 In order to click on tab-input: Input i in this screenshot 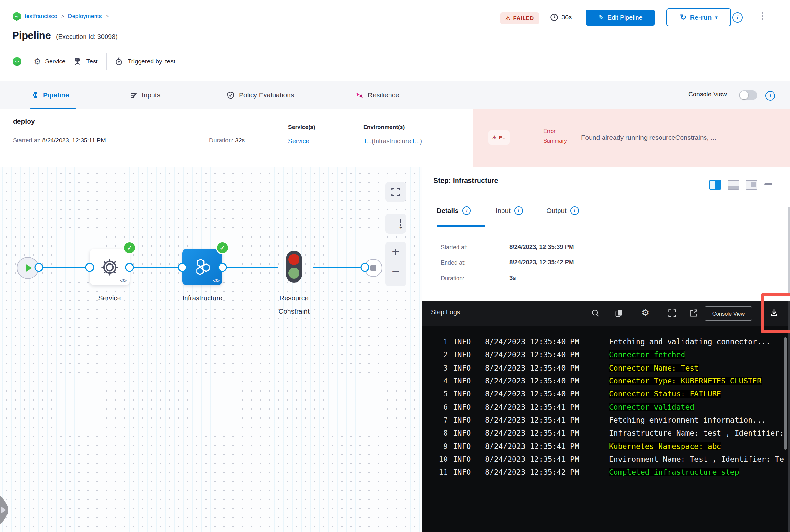, I will do `click(509, 211)`.